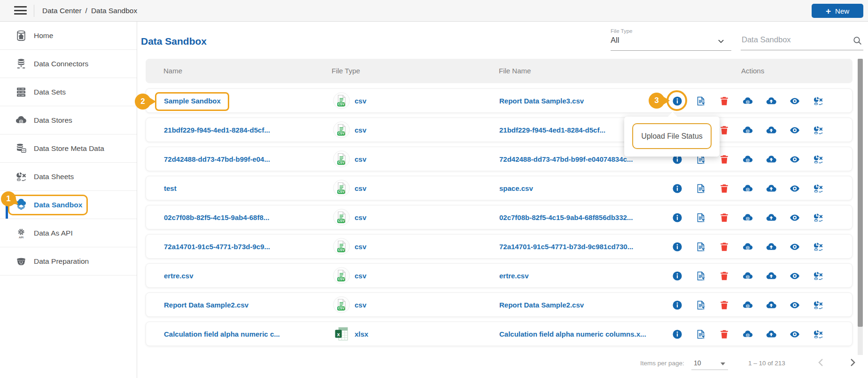  What do you see at coordinates (860, 193) in the screenshot?
I see `scrollbar-thumb` at bounding box center [860, 193].